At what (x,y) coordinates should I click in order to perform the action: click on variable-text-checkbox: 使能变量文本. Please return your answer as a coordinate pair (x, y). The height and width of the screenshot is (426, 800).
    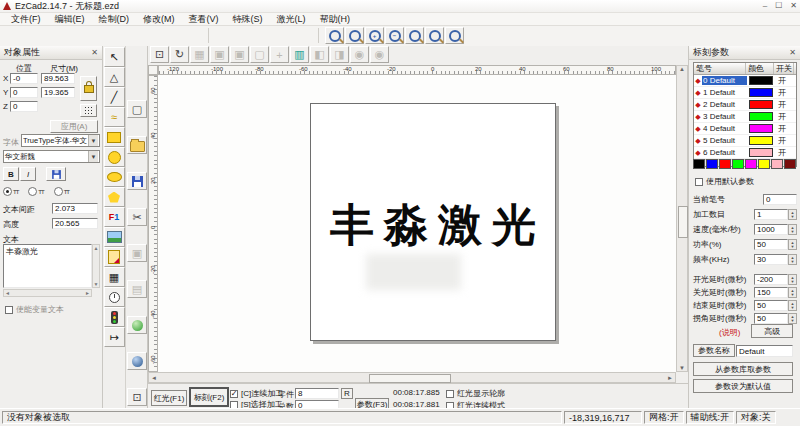
    Looking at the image, I should click on (34, 310).